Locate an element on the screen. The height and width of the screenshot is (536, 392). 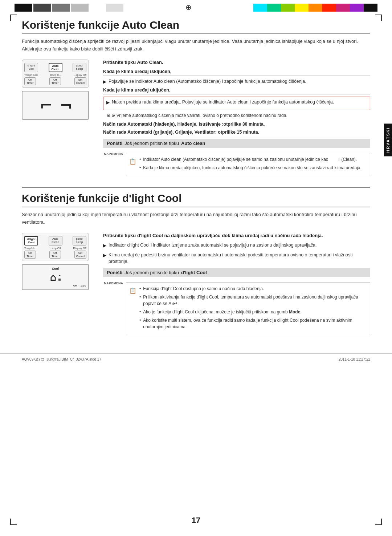
section2-note-box: 📋 • Funkcija d'light Cool dostupna je sa… is located at coordinates (248, 309).